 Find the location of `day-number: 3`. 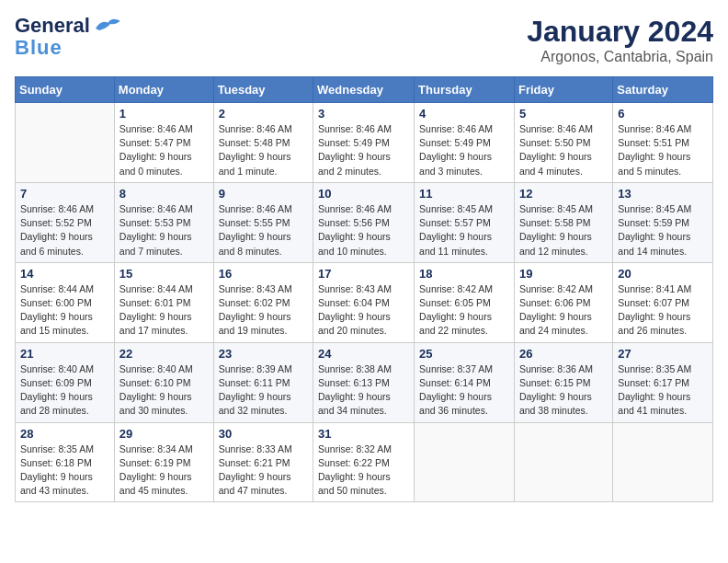

day-number: 3 is located at coordinates (364, 114).